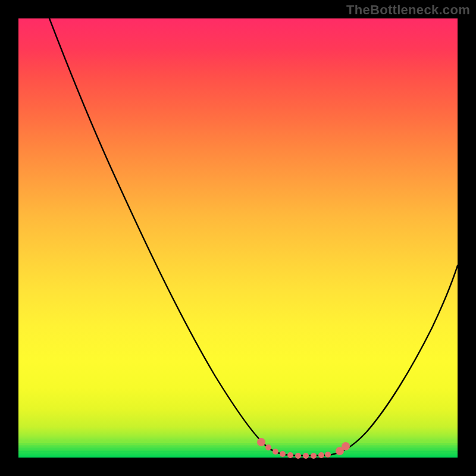 The width and height of the screenshot is (476, 476). What do you see at coordinates (408, 10) in the screenshot?
I see `watermark-text: TheBottleneck.com` at bounding box center [408, 10].